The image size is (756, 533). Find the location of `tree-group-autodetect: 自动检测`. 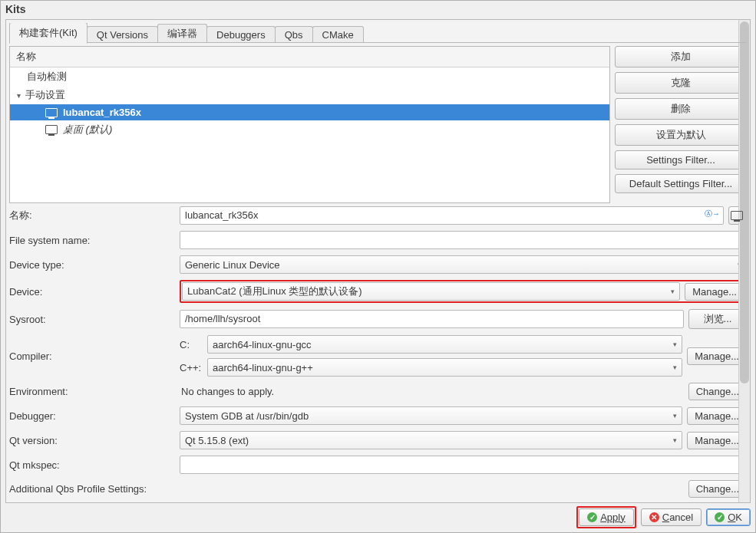

tree-group-autodetect: 自动检测 is located at coordinates (310, 77).